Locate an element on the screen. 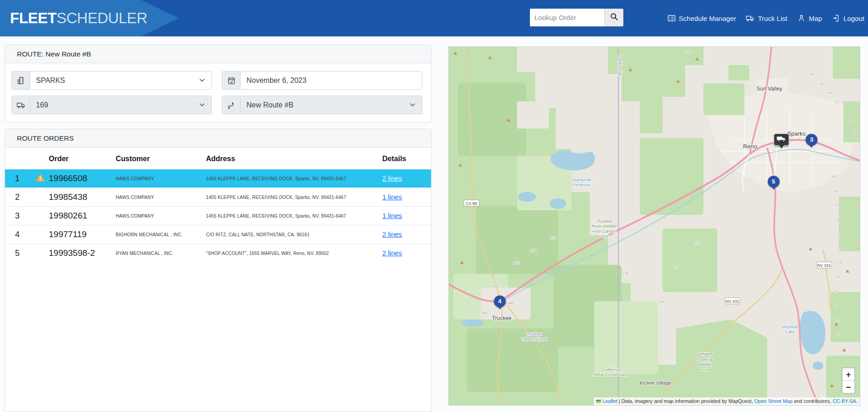 The width and height of the screenshot is (868, 412). attribution-link: Leaflet is located at coordinates (610, 401).